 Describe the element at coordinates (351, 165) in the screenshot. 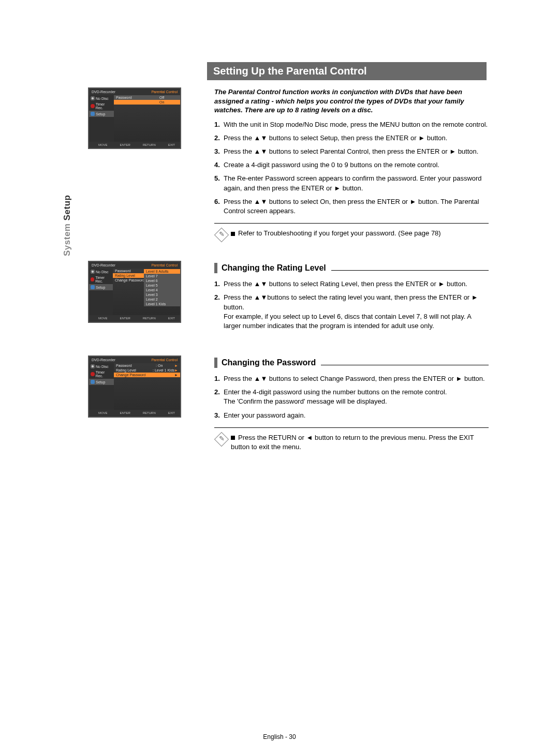

I see `step-4: Create a 4-digit password using the 0 to…` at that location.